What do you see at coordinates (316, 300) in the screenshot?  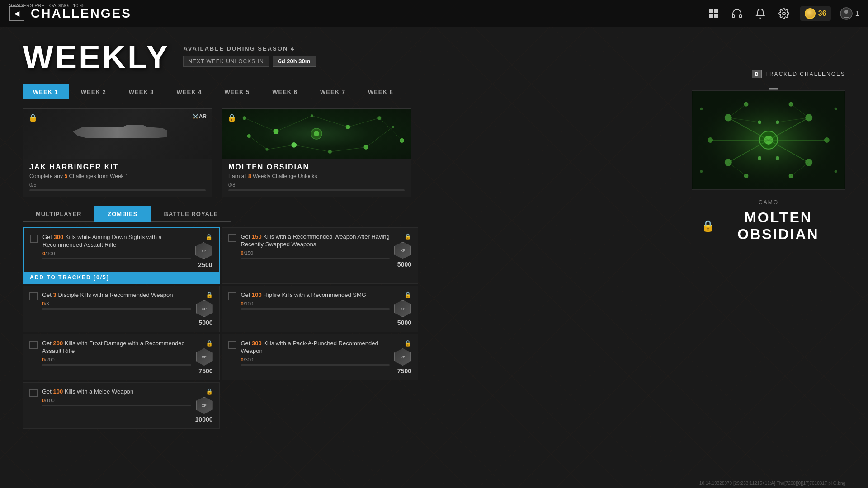 I see `challenge-info-4: Get 100 Hipfire Kills with a Recommended…` at bounding box center [316, 300].